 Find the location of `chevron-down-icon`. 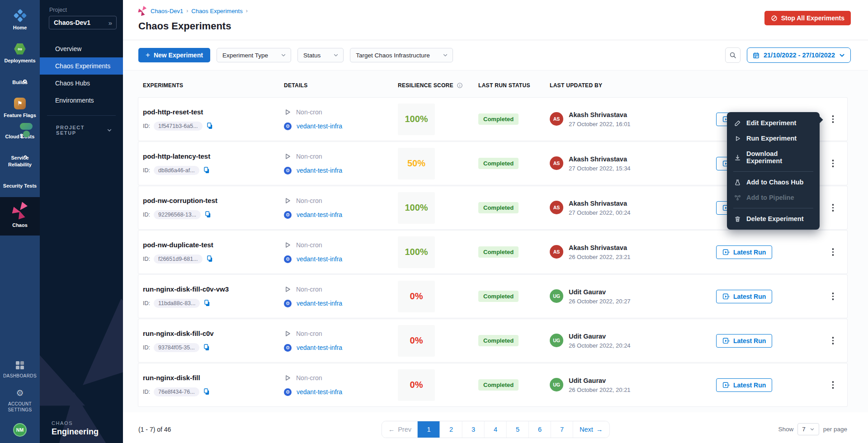

chevron-down-icon is located at coordinates (842, 55).